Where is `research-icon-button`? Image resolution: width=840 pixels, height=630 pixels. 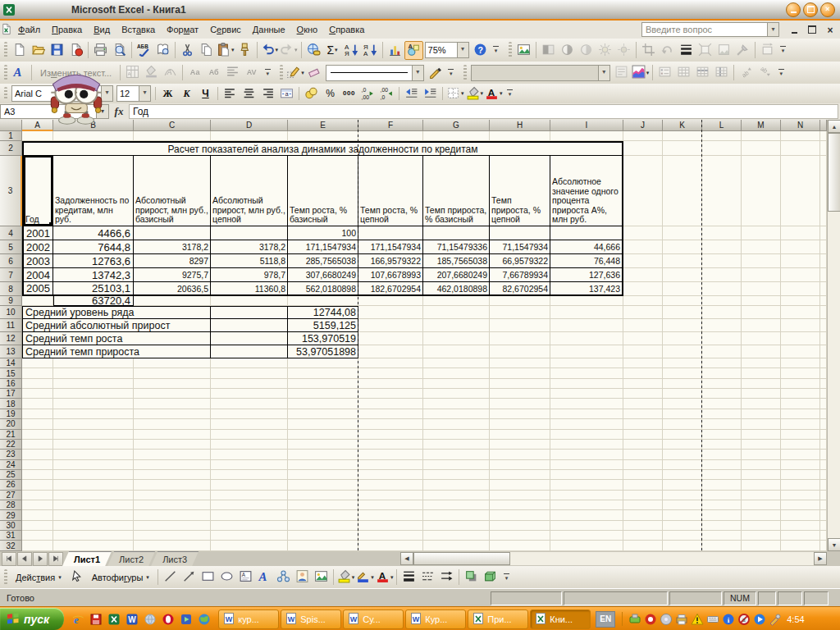
research-icon-button is located at coordinates (162, 51).